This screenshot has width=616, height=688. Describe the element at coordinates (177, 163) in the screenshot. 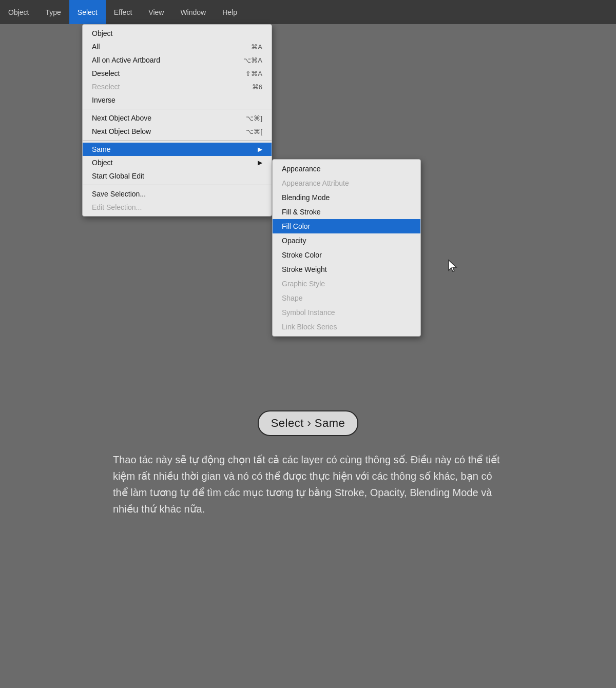

I see `menu-item-object-submenu: Object ▶` at that location.